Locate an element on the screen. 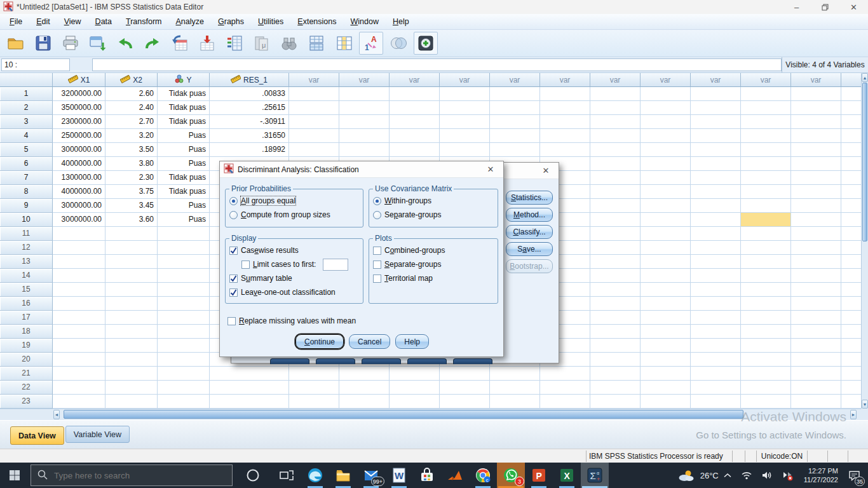 The height and width of the screenshot is (488, 868). taskbar-chrome-icon: c is located at coordinates (483, 475).